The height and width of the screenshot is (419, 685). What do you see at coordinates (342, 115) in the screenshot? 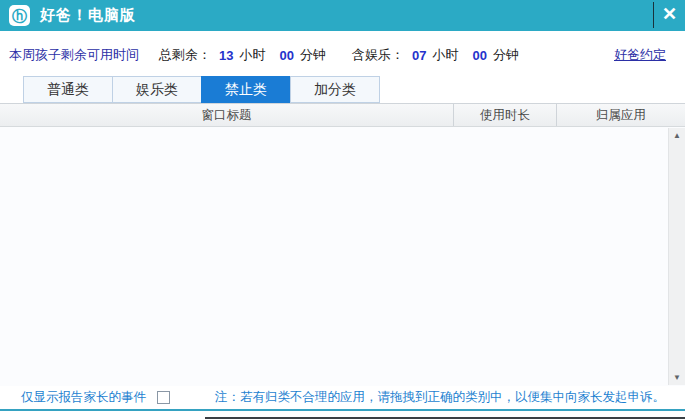
I see `table-header: 窗口标题 使用时长 归属应用` at bounding box center [342, 115].